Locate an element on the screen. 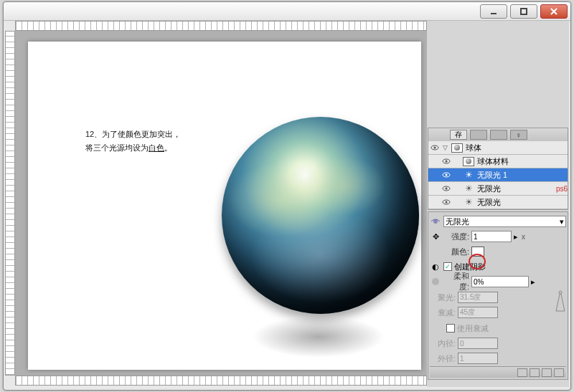  layer-label: 无限光 1 is located at coordinates (522, 175).